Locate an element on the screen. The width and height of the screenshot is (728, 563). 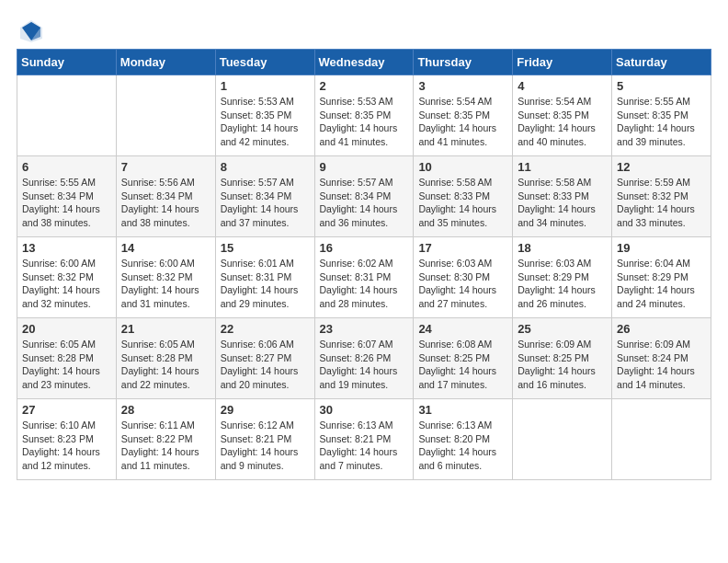
calendar-cell: 14Sunrise: 6:00 AMSunset: 8:32 PMDayligh… is located at coordinates (165, 278).